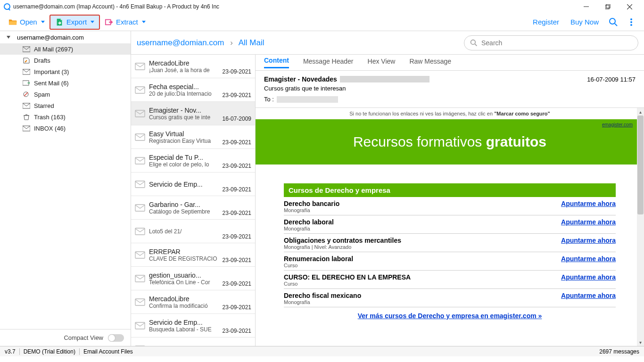 The width and height of the screenshot is (644, 362). What do you see at coordinates (65, 106) in the screenshot?
I see `folder-item: Starred` at bounding box center [65, 106].